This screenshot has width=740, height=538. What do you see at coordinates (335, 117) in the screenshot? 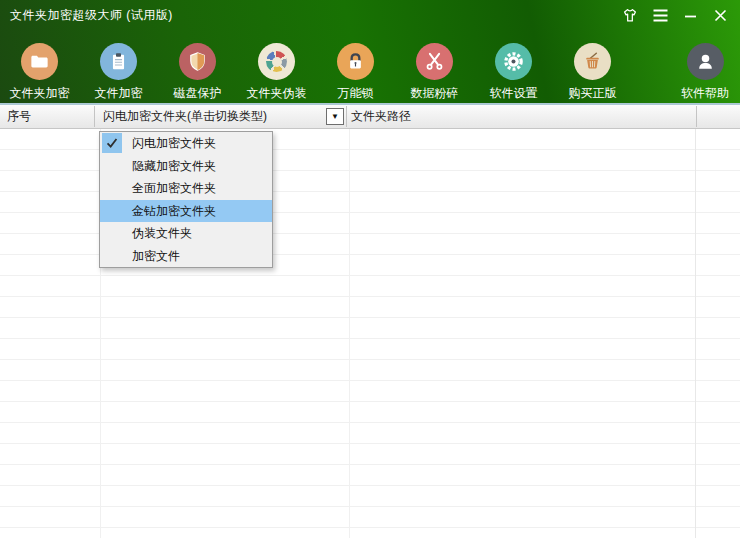
I see `chevron-down-icon: ▼` at bounding box center [335, 117].